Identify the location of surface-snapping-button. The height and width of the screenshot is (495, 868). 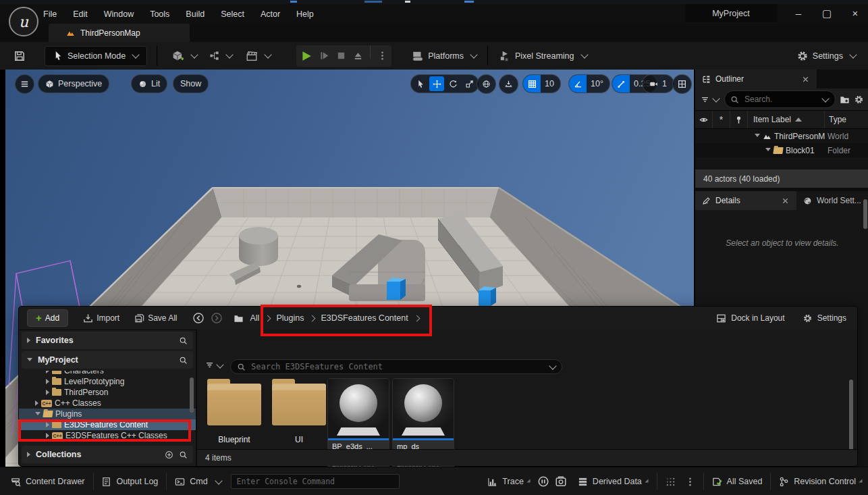
(509, 84).